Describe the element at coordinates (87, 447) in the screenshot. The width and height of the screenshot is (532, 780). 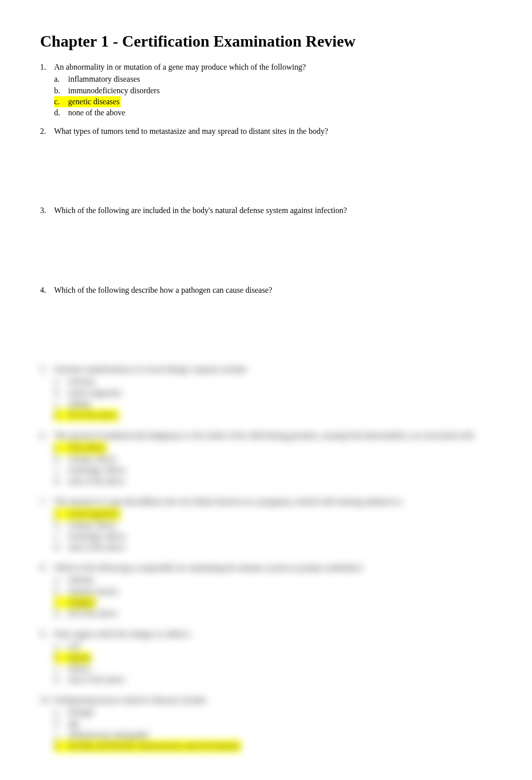
I see `option-text: fetal effects` at that location.